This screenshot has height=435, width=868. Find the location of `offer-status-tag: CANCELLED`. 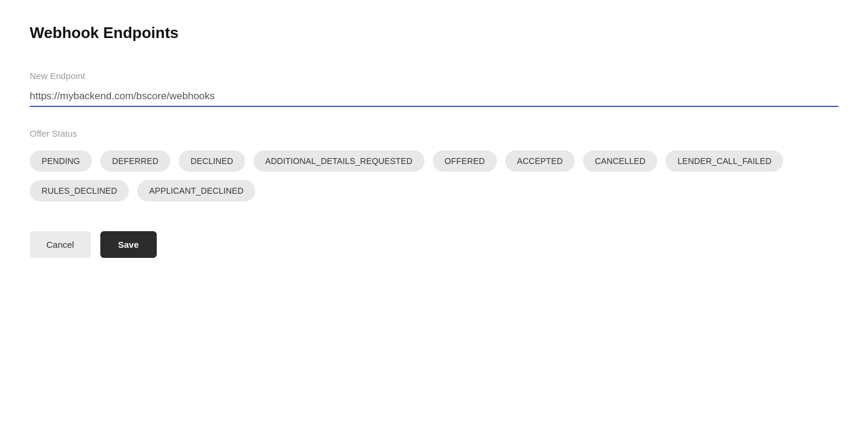

offer-status-tag: CANCELLED is located at coordinates (620, 161).